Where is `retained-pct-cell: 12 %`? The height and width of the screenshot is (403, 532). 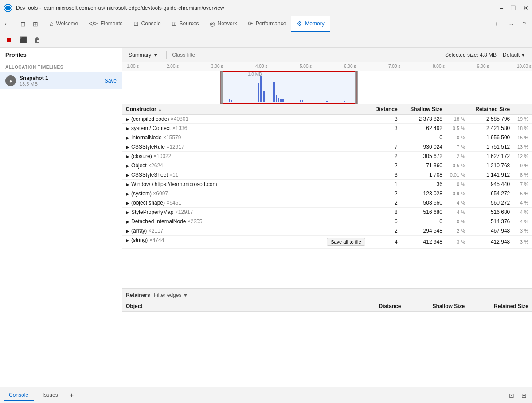 retained-pct-cell: 12 % is located at coordinates (523, 156).